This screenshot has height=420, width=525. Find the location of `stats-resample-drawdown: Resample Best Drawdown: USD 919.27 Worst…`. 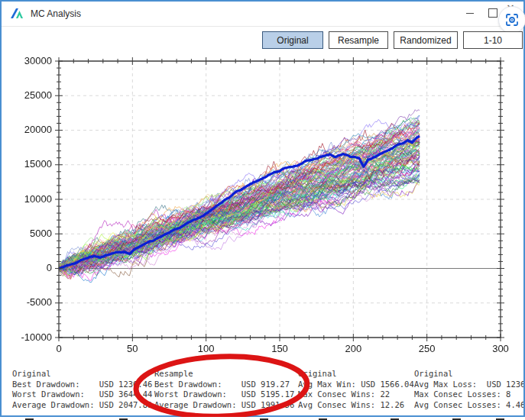

stats-resample-drawdown: Resample Best Drawdown: USD 919.27 Worst… is located at coordinates (225, 389).